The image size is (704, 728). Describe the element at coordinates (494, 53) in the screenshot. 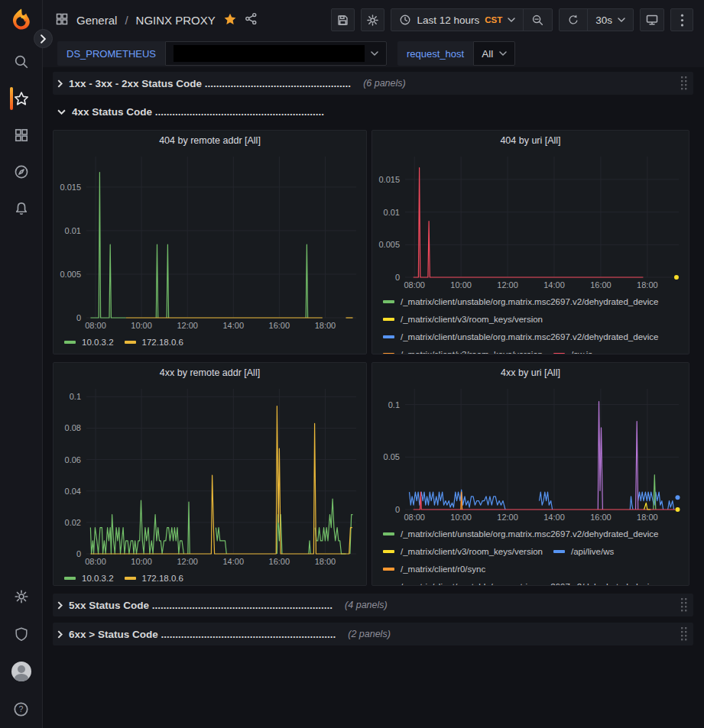

I see `variable-select-request-host: All` at that location.